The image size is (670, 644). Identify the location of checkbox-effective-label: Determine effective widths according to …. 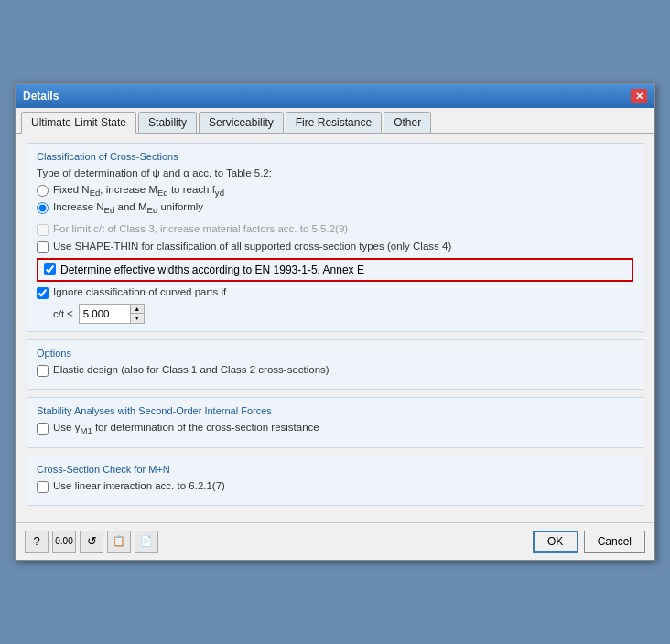
(212, 270).